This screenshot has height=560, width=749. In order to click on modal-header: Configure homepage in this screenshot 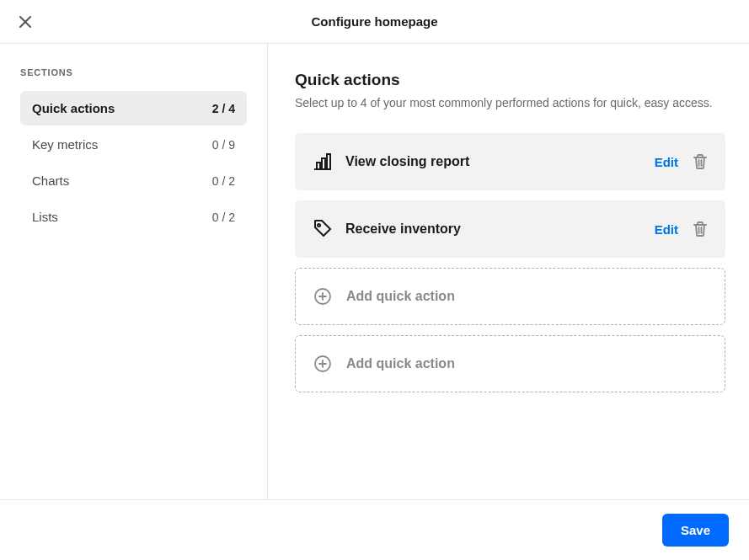, I will do `click(374, 22)`.